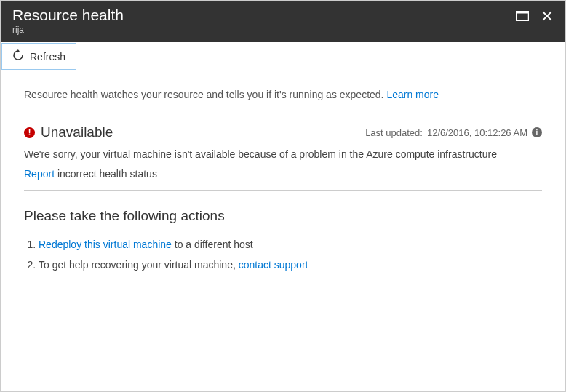  Describe the element at coordinates (283, 132) in the screenshot. I see `status-header: ! Unavailable Last updated: 12/6/2016, 1…` at that location.